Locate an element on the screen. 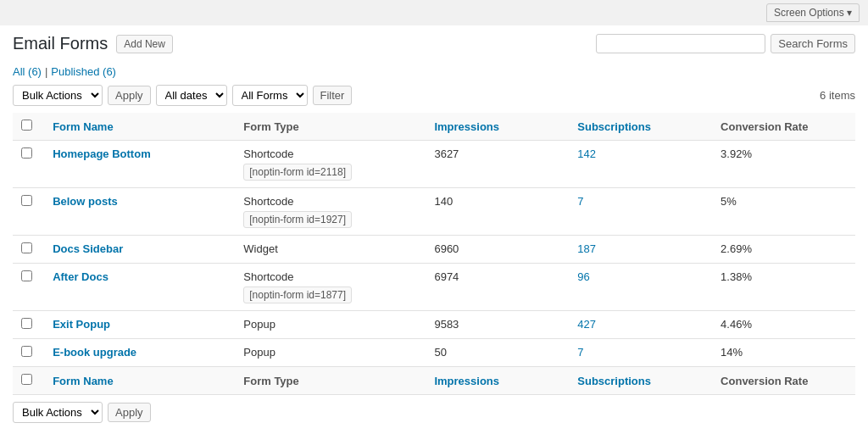  select-all-column is located at coordinates (29, 127).